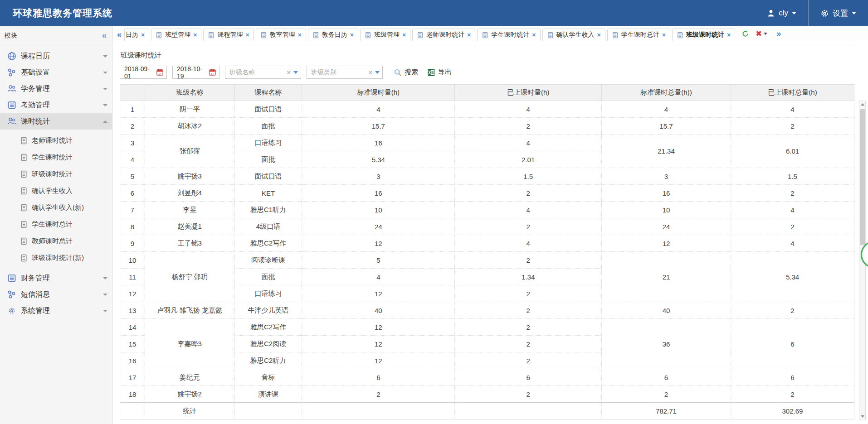 This screenshot has height=424, width=868. What do you see at coordinates (863, 177) in the screenshot?
I see `scrollbar-thumb` at bounding box center [863, 177].